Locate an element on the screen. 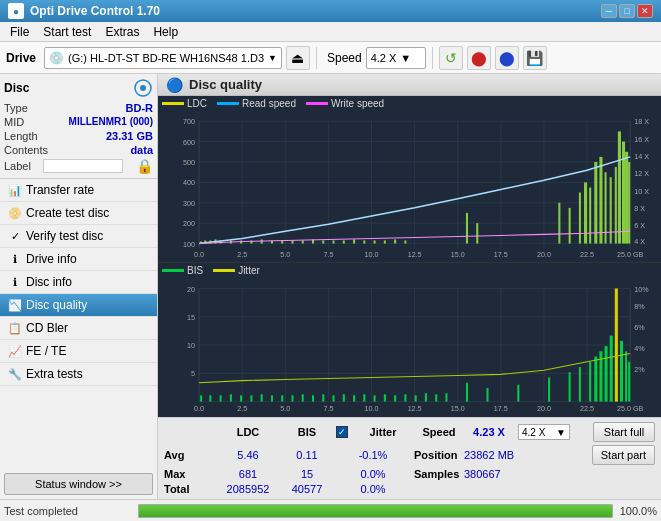 The image size is (661, 521). cd-bler-icon: 📋 is located at coordinates (15, 328).